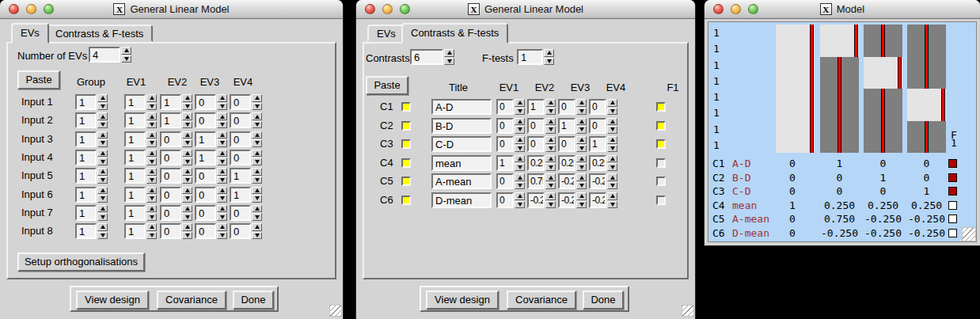 This screenshot has width=980, height=319. What do you see at coordinates (386, 33) in the screenshot?
I see `tab-evs: EVs` at bounding box center [386, 33].